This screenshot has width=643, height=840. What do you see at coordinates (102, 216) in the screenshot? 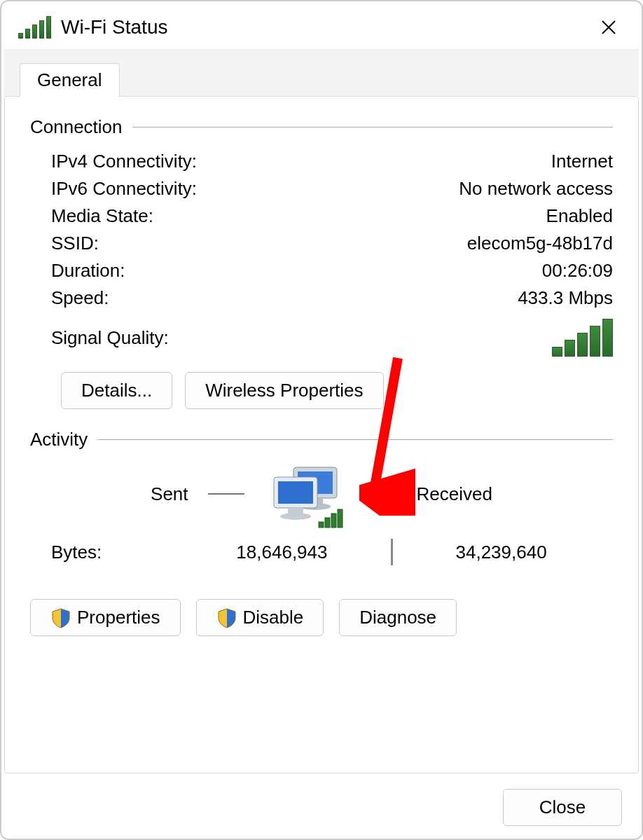
I see `media-label: Media State:` at bounding box center [102, 216].